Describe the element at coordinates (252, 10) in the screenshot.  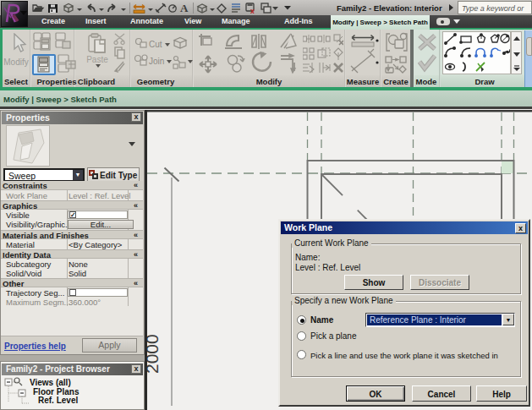
I see `svg-text: x` at that location.